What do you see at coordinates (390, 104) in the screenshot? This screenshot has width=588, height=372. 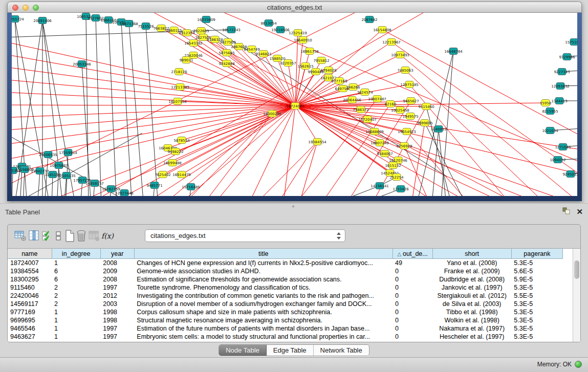 I see `graph-node: 62160` at bounding box center [390, 104].